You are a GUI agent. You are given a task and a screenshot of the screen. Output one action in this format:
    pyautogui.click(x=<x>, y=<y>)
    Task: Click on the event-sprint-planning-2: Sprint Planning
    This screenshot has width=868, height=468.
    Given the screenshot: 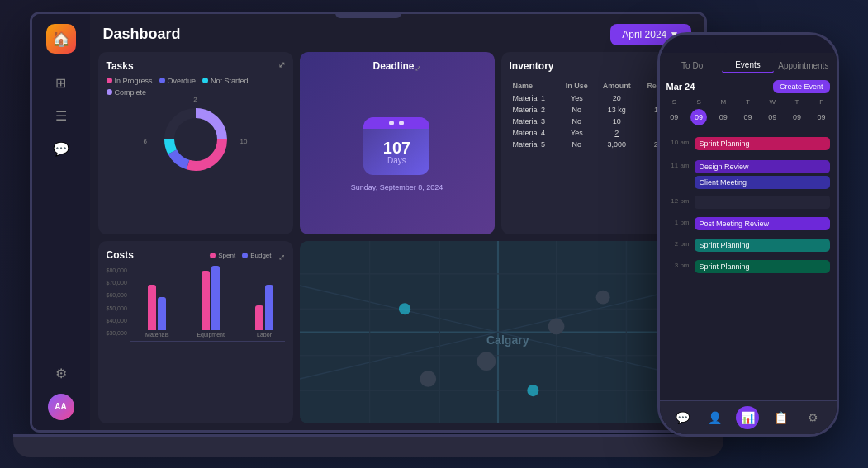 What is the action you would take?
    pyautogui.click(x=762, y=245)
    